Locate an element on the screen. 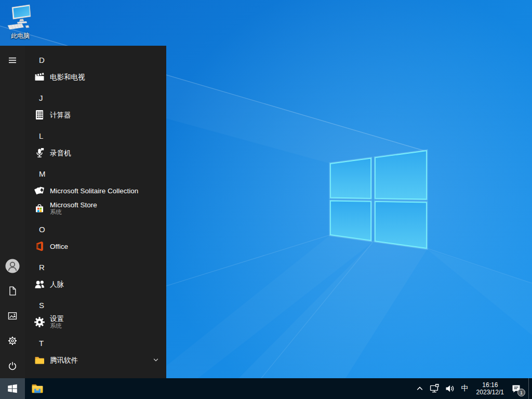 The image size is (532, 399). app-text: 腾讯软件 is located at coordinates (64, 361).